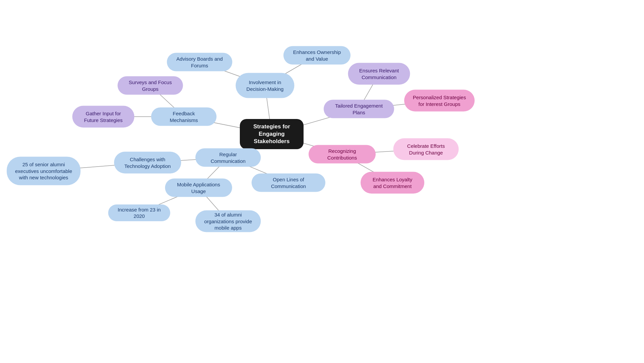 Image resolution: width=644 pixels, height=363 pixels. What do you see at coordinates (359, 109) in the screenshot?
I see `node-tailored: Tailored Engagement Plans` at bounding box center [359, 109].